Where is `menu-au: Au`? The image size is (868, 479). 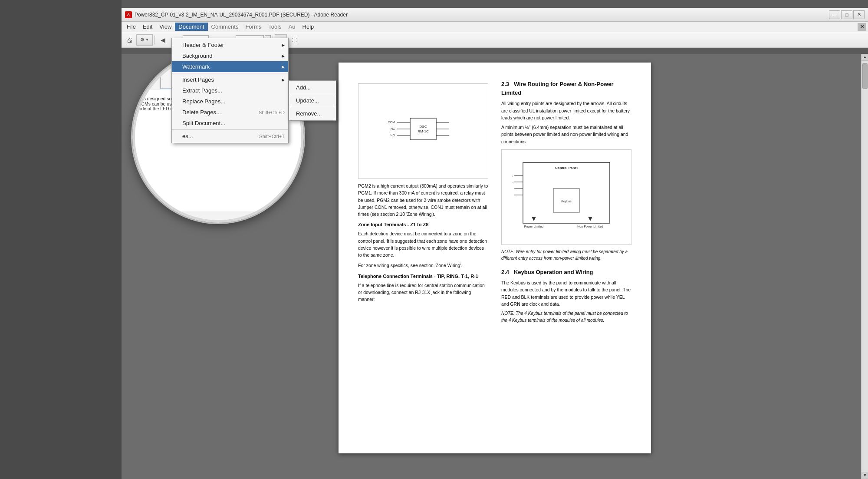 menu-au: Au is located at coordinates (292, 27).